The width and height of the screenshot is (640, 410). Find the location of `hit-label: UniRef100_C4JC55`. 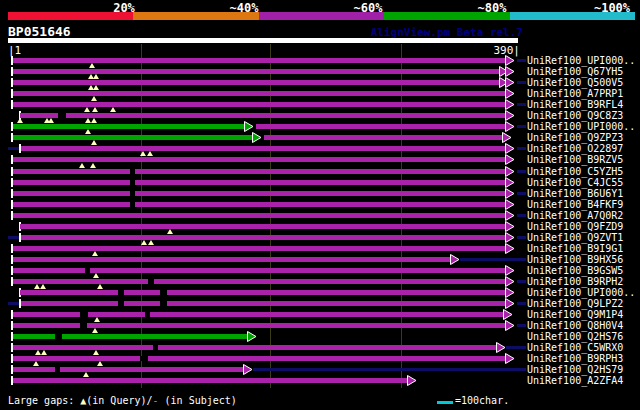

hit-label: UniRef100_C4JC55 is located at coordinates (575, 182).